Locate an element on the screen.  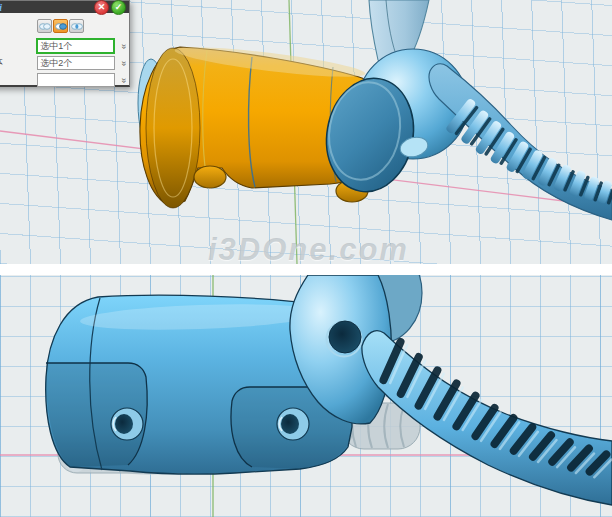
axle-hub-right is located at coordinates (293, 424).